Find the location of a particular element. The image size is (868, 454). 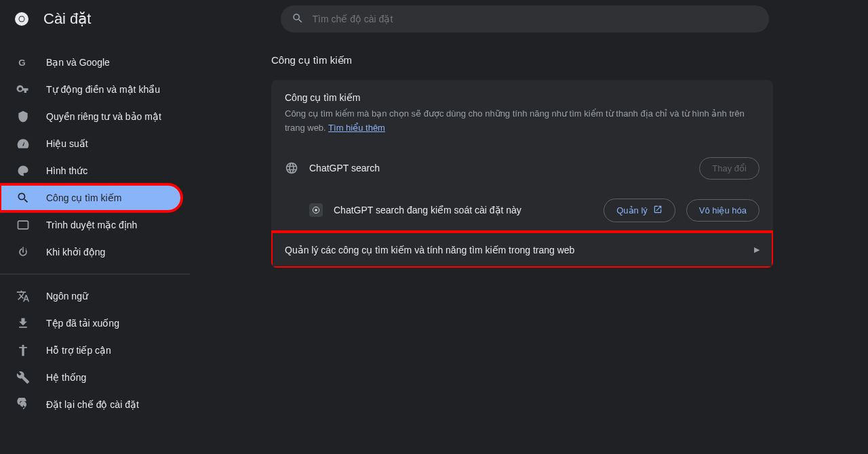

card-description: Công cụ tìm kiếm mà bạn chọn sẽ được dùn… is located at coordinates (522, 121).